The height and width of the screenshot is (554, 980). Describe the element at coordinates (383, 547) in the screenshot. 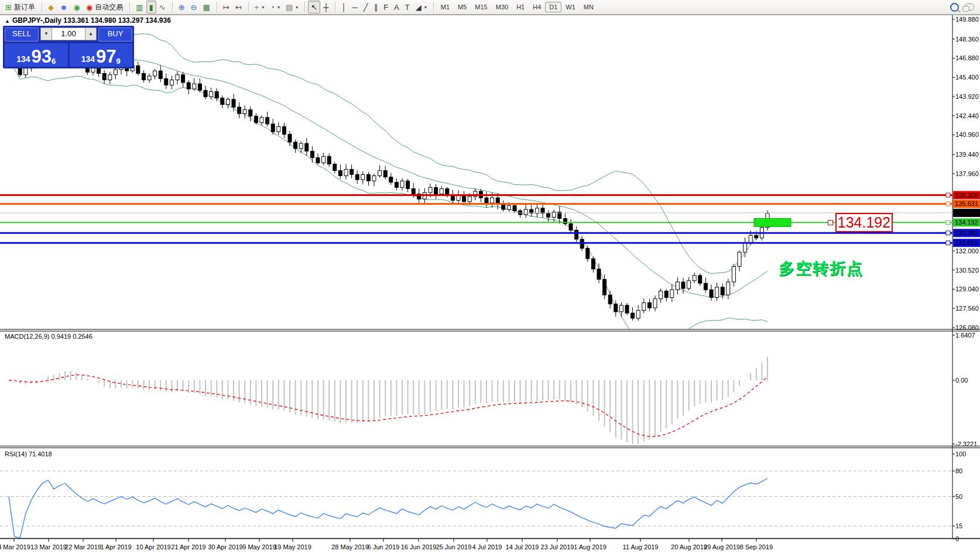

I see `svg-text: 6 Jun 2019` at that location.